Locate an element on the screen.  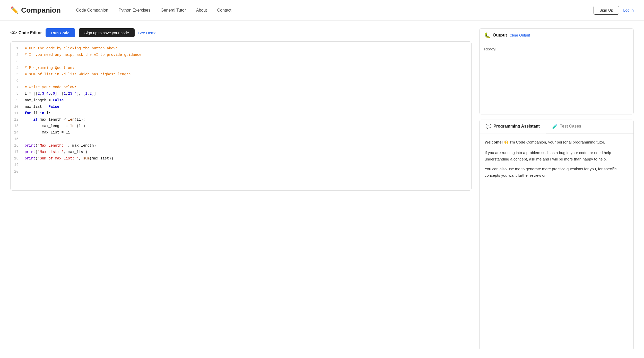
nav-code-companion: Code Companion is located at coordinates (92, 10).